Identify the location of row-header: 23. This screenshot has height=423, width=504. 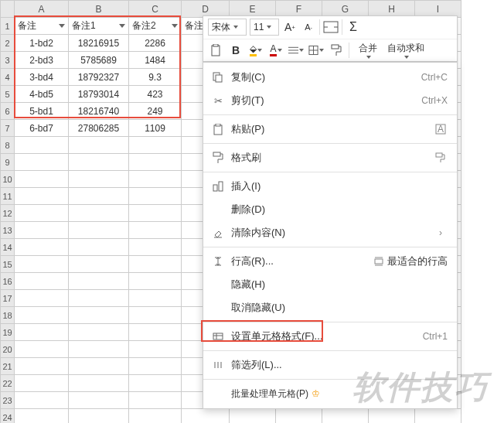
(8, 401).